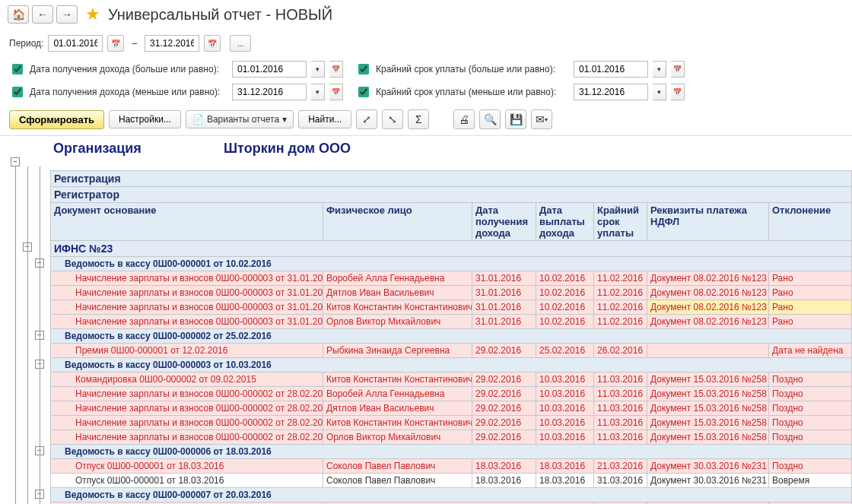 This screenshot has height=504, width=852. I want to click on tool-preview-button: 🔍, so click(490, 119).